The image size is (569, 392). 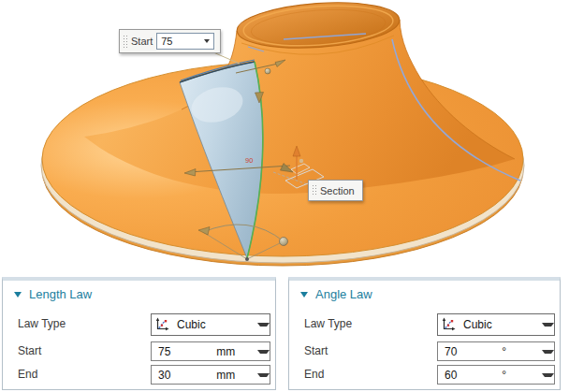 I want to click on length-law-panel: Length Law Law Type Cubic Start 75 mm, so click(x=139, y=333).